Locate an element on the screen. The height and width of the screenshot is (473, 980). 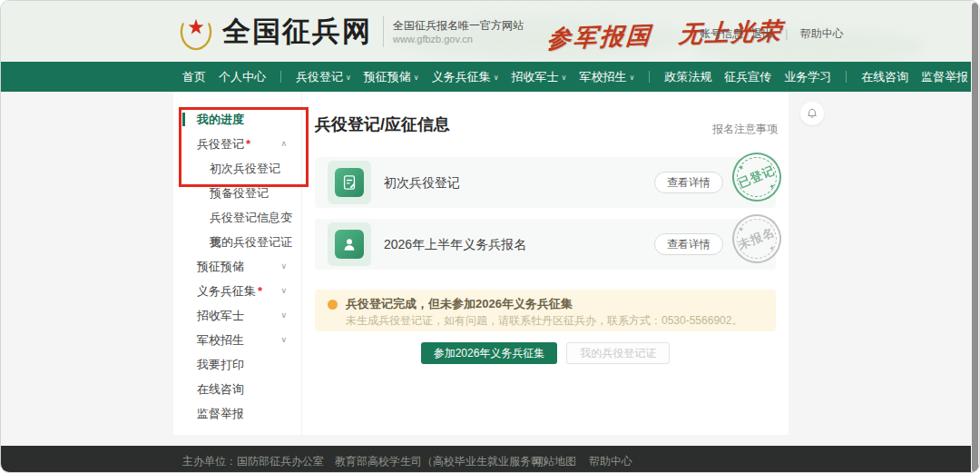
card-title: 初次兵役登记 is located at coordinates (422, 182).